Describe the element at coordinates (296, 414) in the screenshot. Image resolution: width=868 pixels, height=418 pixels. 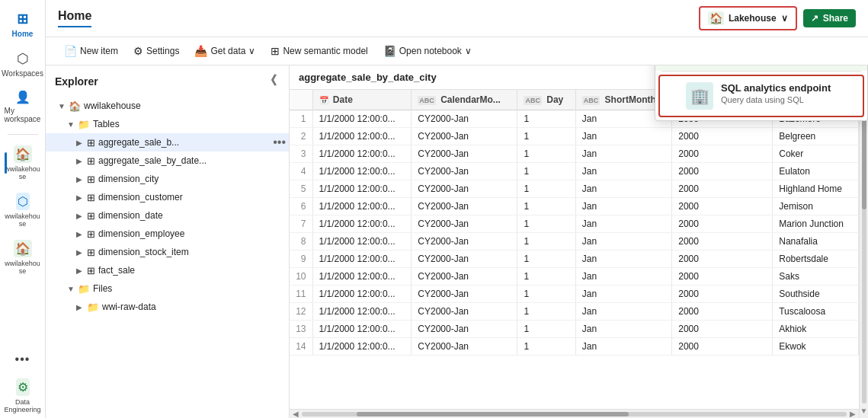
I see `scroll-left-arrow: ◀` at that location.